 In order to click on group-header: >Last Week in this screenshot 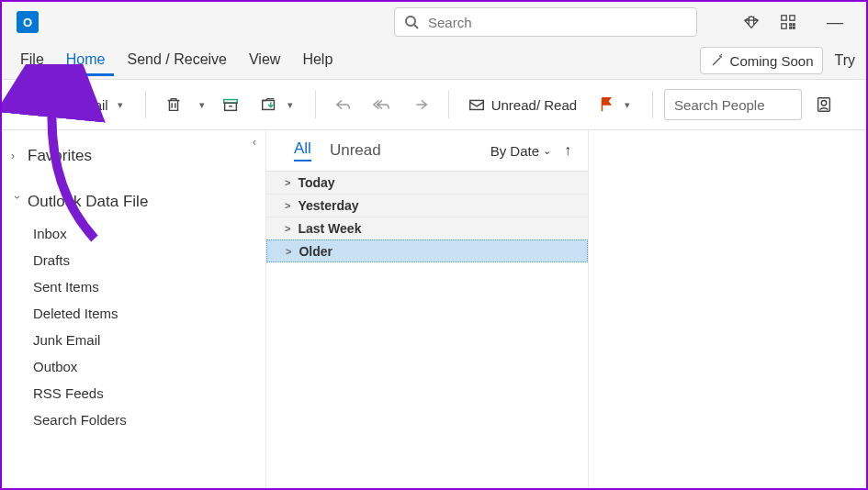, I will do `click(427, 228)`.